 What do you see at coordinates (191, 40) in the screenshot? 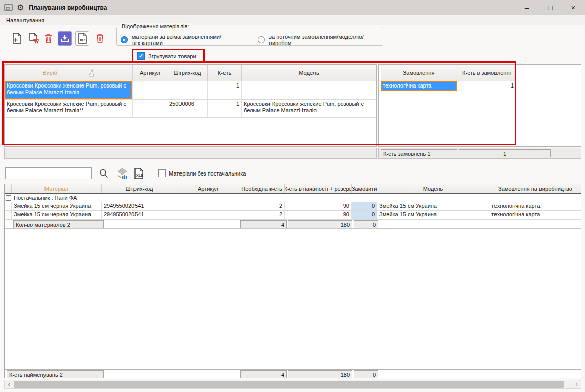
I see `radio-all-orders-label: матеріали за всіма замовленнями/тех.карт…` at bounding box center [191, 40].